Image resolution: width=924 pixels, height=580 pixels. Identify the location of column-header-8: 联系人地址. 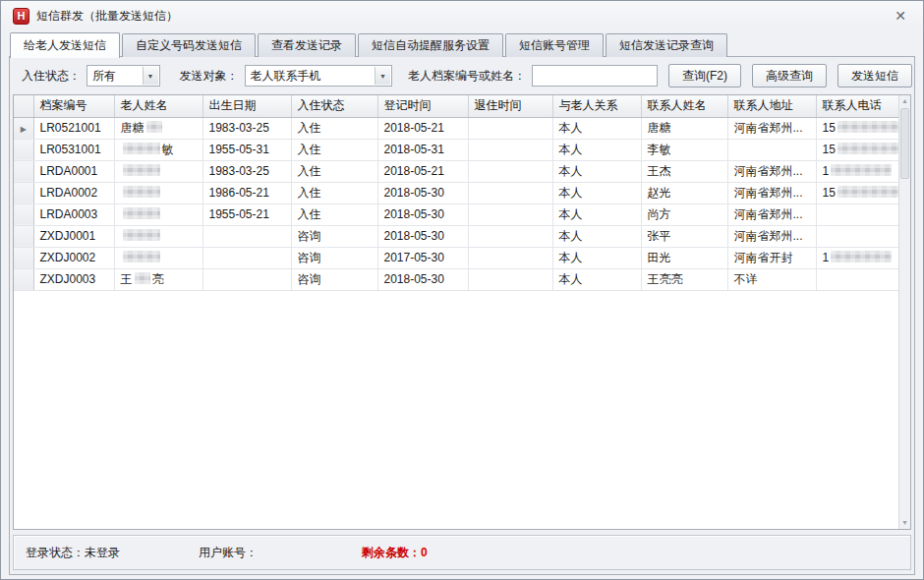
(772, 106).